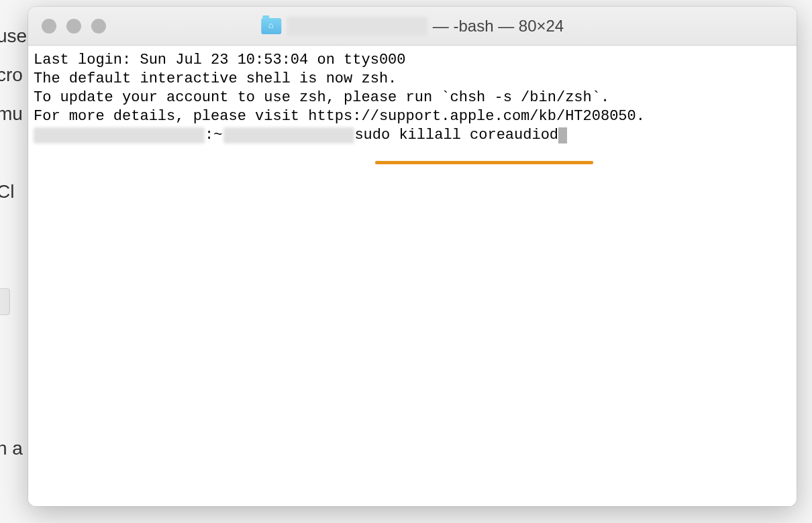 The image size is (812, 523). I want to click on terminal-prompt-line: :~ sudo killall coreaudiod, so click(412, 135).